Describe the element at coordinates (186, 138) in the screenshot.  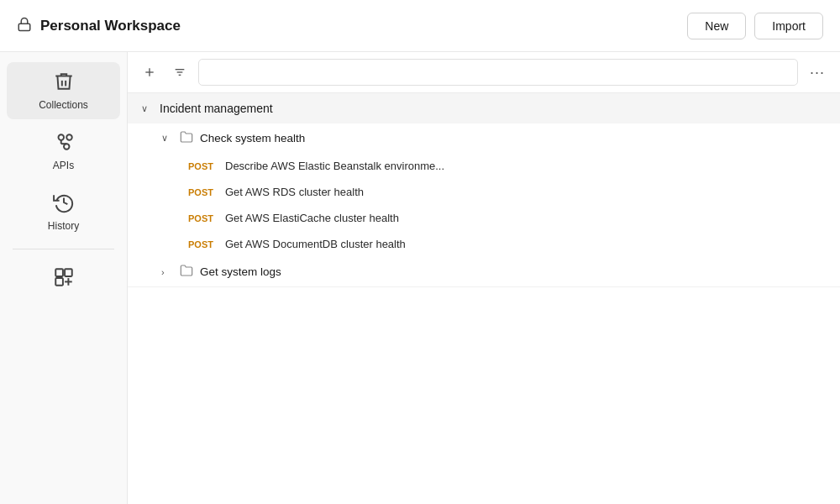
I see `folder-icon-check` at that location.